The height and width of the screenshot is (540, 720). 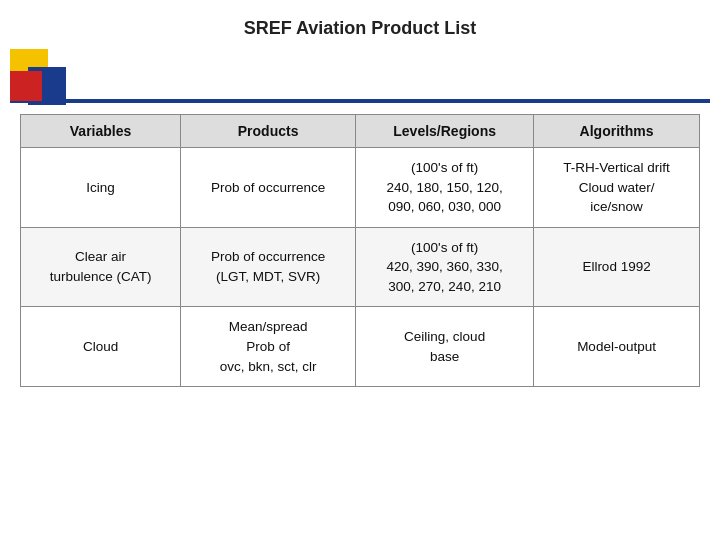 What do you see at coordinates (445, 188) in the screenshot?
I see `cell-levels-0: (100's of ft)240, 180, 150, 120,090, 060…` at bounding box center [445, 188].